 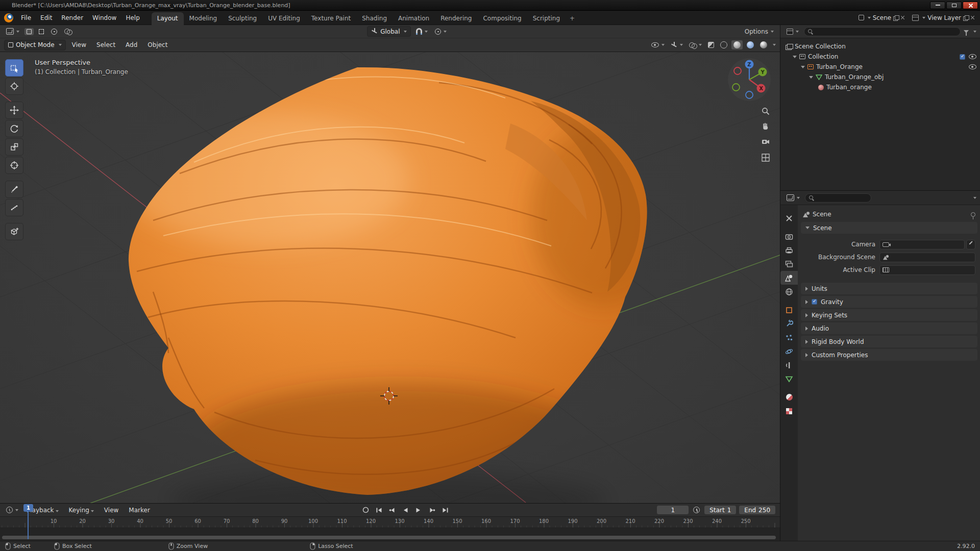 I want to click on tab-sculpting: Sculpting, so click(x=242, y=18).